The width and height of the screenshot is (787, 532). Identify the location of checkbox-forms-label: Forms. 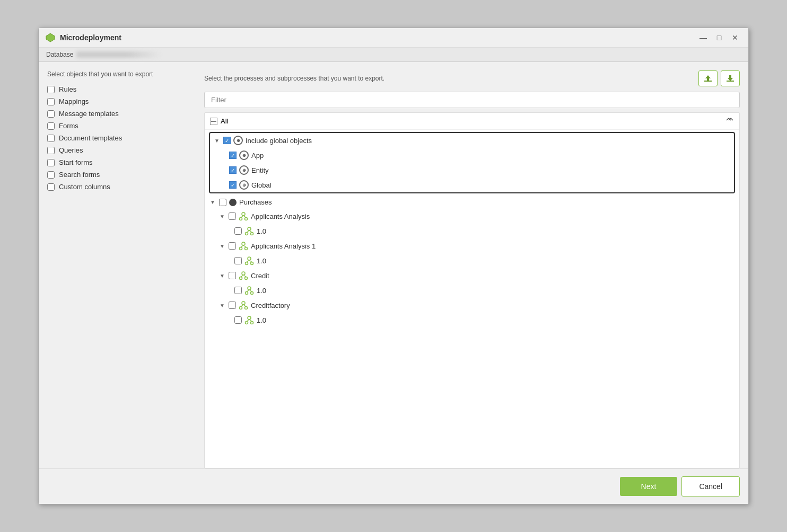
(69, 126).